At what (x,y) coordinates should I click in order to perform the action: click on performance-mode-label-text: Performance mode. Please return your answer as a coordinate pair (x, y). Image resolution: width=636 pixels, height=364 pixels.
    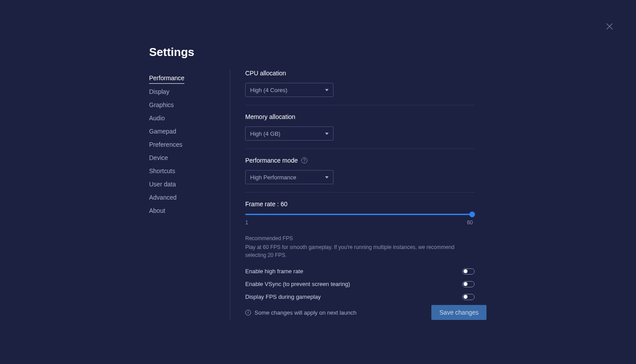
    Looking at the image, I should click on (272, 160).